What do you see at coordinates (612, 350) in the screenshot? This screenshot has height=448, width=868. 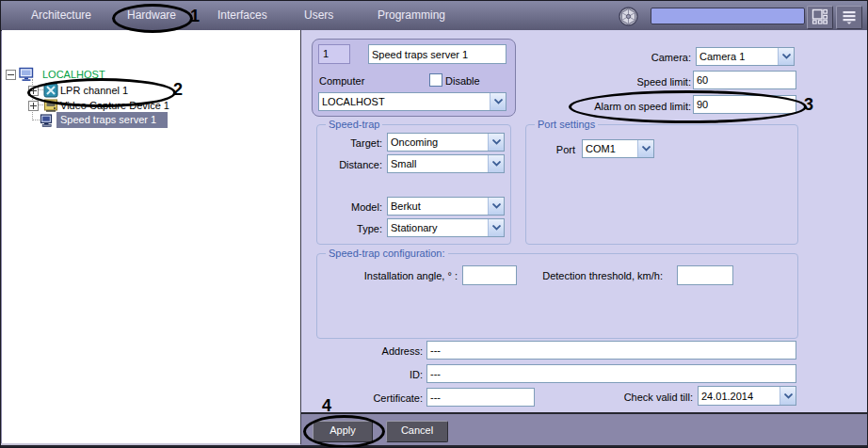 I see `address-input` at bounding box center [612, 350].